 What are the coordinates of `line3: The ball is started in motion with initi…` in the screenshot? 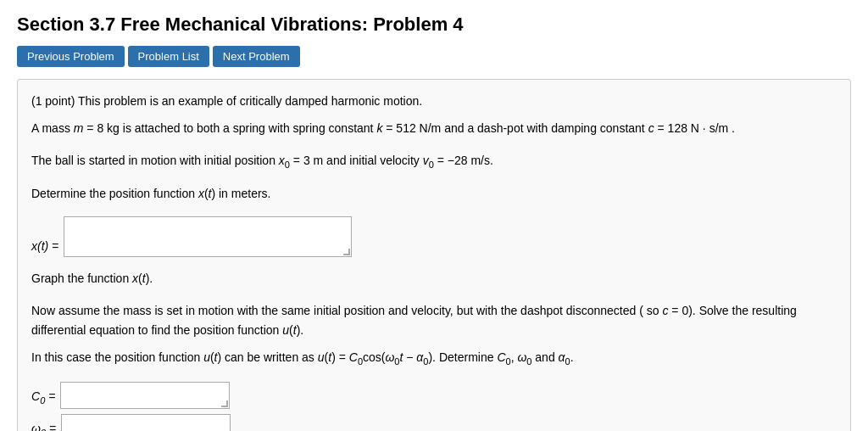 It's located at (434, 161).